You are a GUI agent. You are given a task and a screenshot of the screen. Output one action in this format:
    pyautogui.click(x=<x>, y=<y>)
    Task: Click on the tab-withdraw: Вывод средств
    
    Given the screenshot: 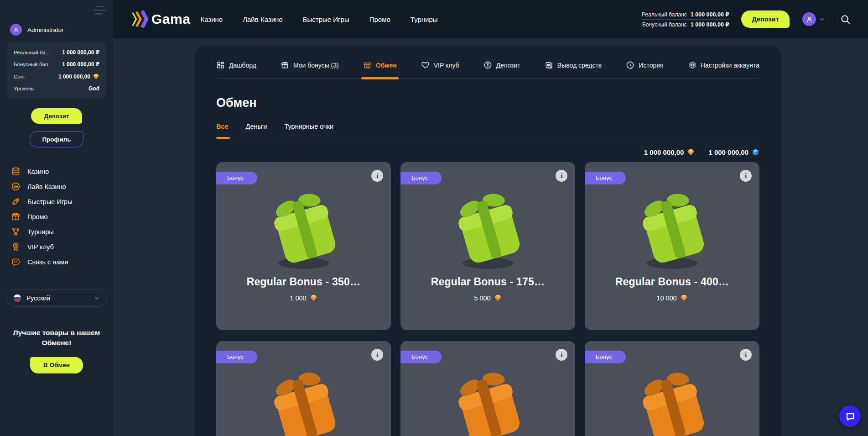 What is the action you would take?
    pyautogui.click(x=573, y=62)
    